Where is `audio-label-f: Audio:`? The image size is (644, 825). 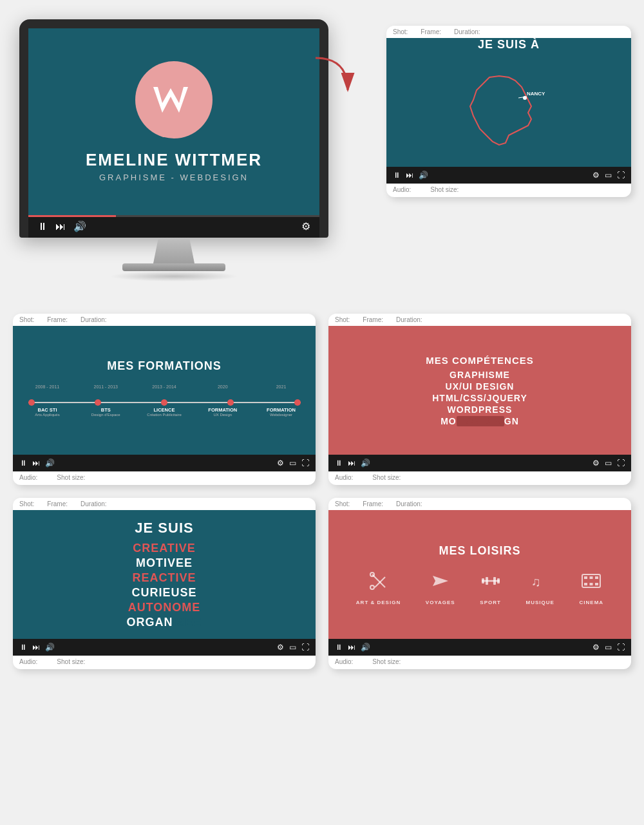
audio-label-f: Audio: is located at coordinates (28, 478).